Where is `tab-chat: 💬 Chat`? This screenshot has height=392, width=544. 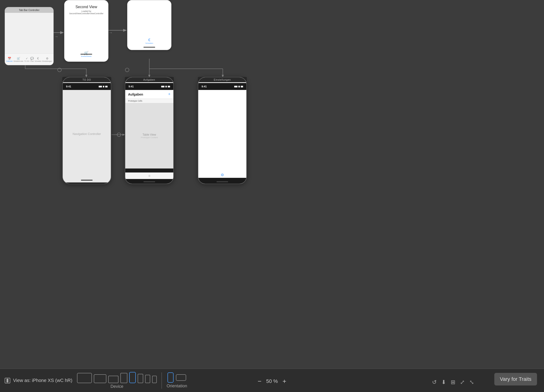
tab-chat: 💬 Chat is located at coordinates (32, 59).